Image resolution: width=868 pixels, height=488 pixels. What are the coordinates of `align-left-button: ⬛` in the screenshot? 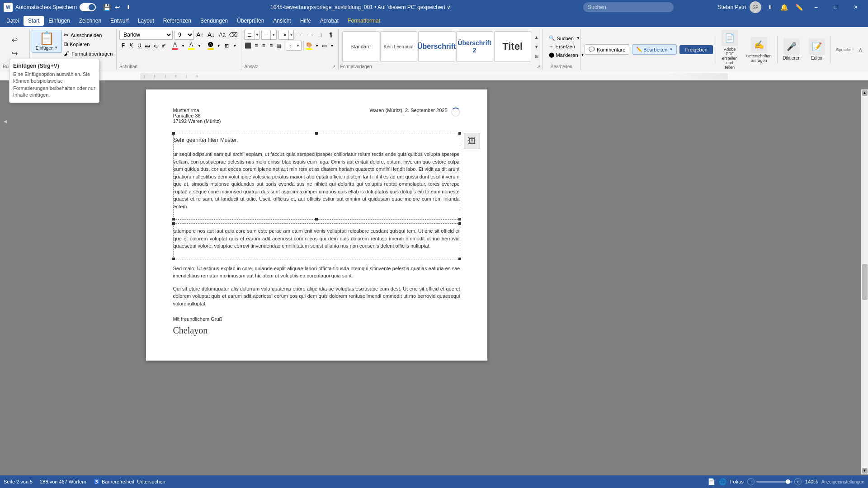 It's located at (248, 46).